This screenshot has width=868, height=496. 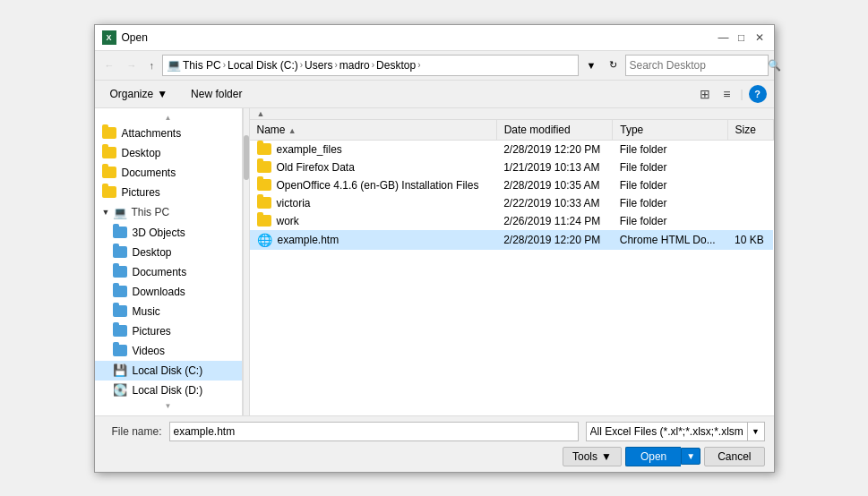 What do you see at coordinates (742, 38) in the screenshot?
I see `window-controls: — □ ✕` at bounding box center [742, 38].